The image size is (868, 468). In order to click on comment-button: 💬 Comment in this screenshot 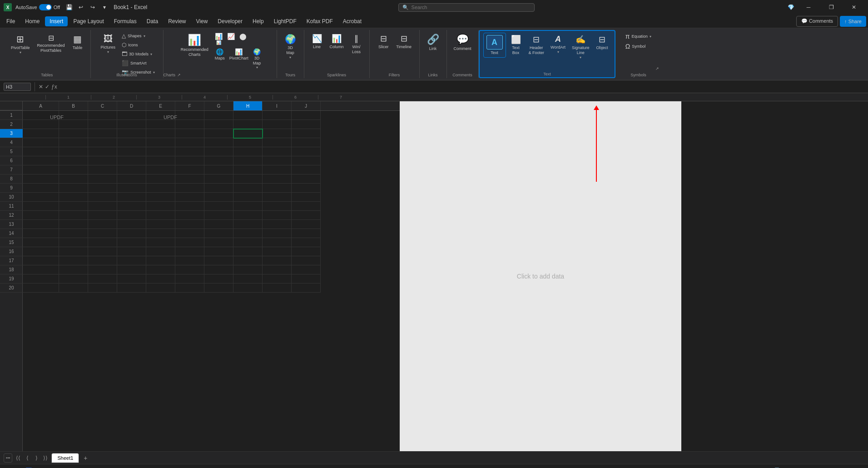, I will do `click(462, 43)`.